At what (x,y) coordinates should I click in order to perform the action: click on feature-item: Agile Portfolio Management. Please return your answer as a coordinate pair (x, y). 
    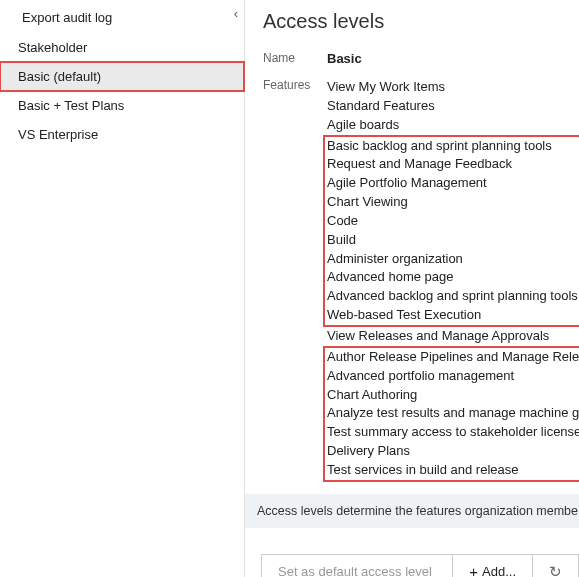
    Looking at the image, I should click on (453, 184).